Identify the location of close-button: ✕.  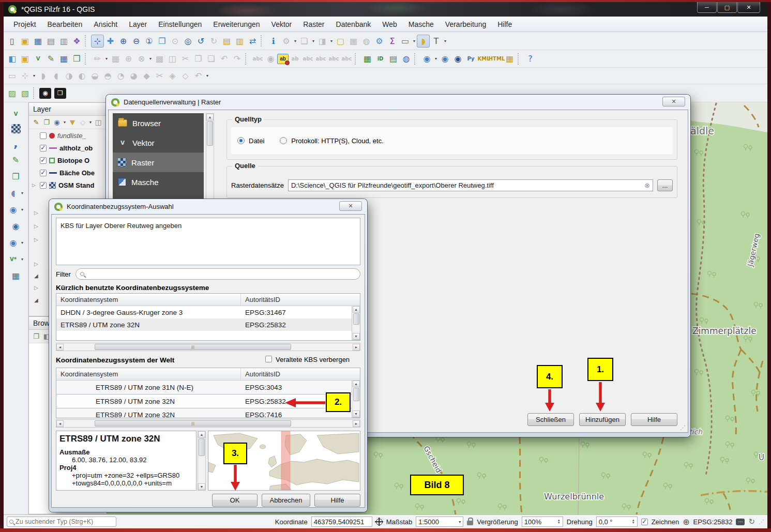
(749, 7).